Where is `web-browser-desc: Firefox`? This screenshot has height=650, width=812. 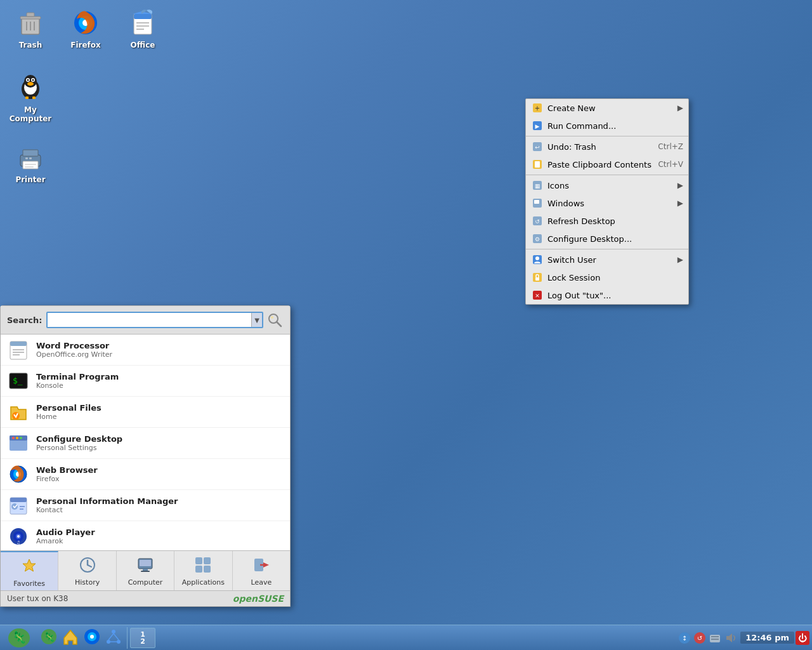 web-browser-desc: Firefox is located at coordinates (67, 479).